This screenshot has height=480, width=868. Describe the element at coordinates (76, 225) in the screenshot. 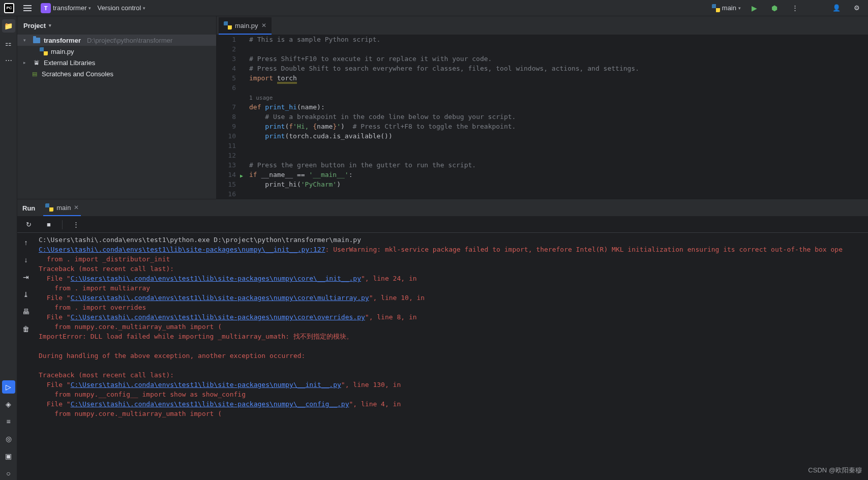

I see `run-more-button: ⋮` at that location.